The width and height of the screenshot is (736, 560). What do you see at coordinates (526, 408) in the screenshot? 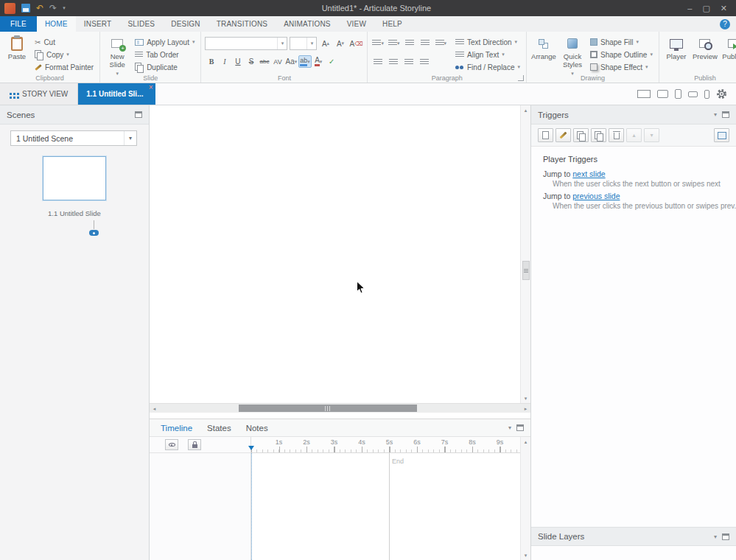
I see `scroll-right-icon: ▸` at bounding box center [526, 408].